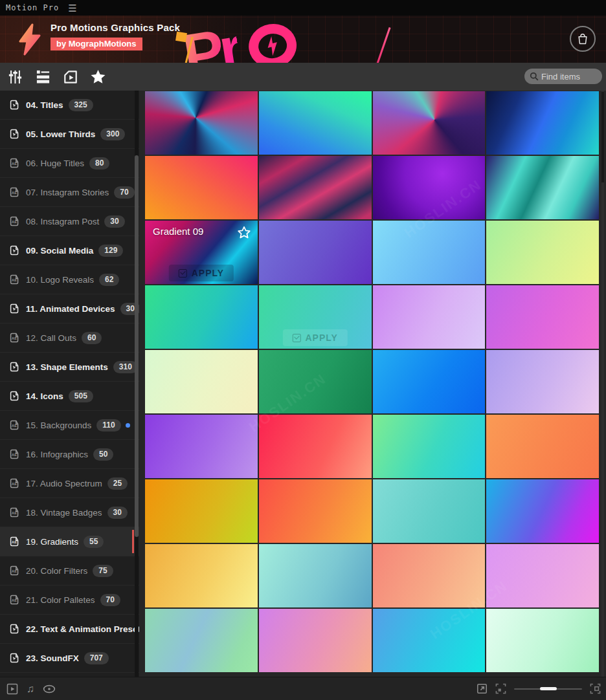 Image resolution: width=606 pixels, height=700 pixels. What do you see at coordinates (70, 512) in the screenshot?
I see `sidebar-item-18-vintage-badges: AE18. Vintage Badges30` at bounding box center [70, 512].